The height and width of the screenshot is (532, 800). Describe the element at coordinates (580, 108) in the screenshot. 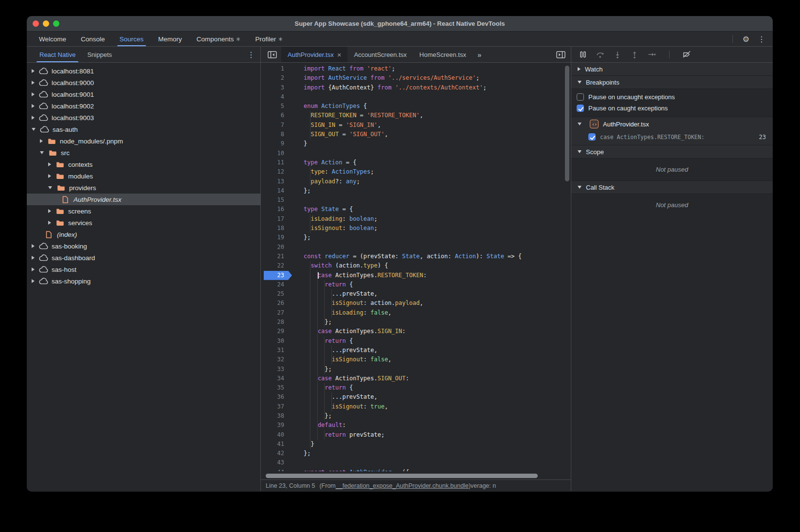

I see `checkbox-checked` at that location.